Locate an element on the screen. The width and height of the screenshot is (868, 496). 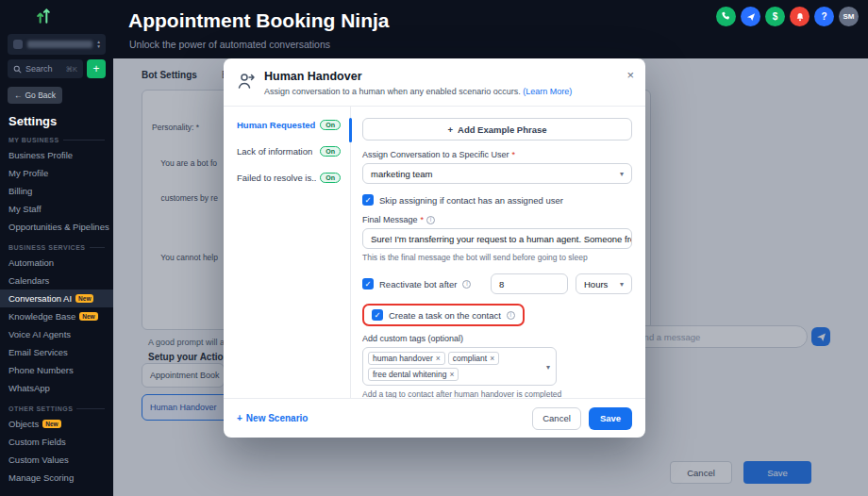
human-handover-icon is located at coordinates (246, 81).